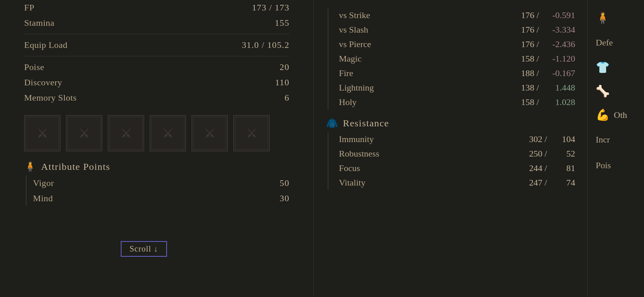  What do you see at coordinates (455, 73) in the screenshot?
I see `defense-fire: Fire 188 / -0.167` at bounding box center [455, 73].